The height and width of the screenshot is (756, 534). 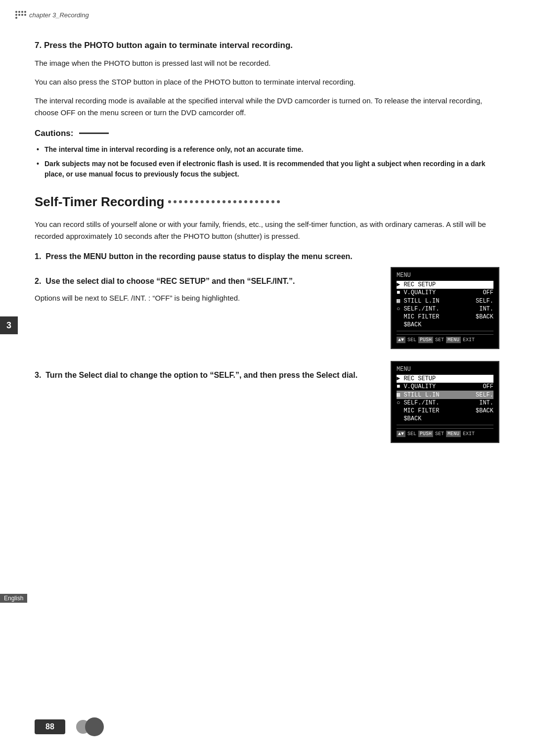 What do you see at coordinates (445, 275) in the screenshot?
I see `menu2-title: MENU` at bounding box center [445, 275].